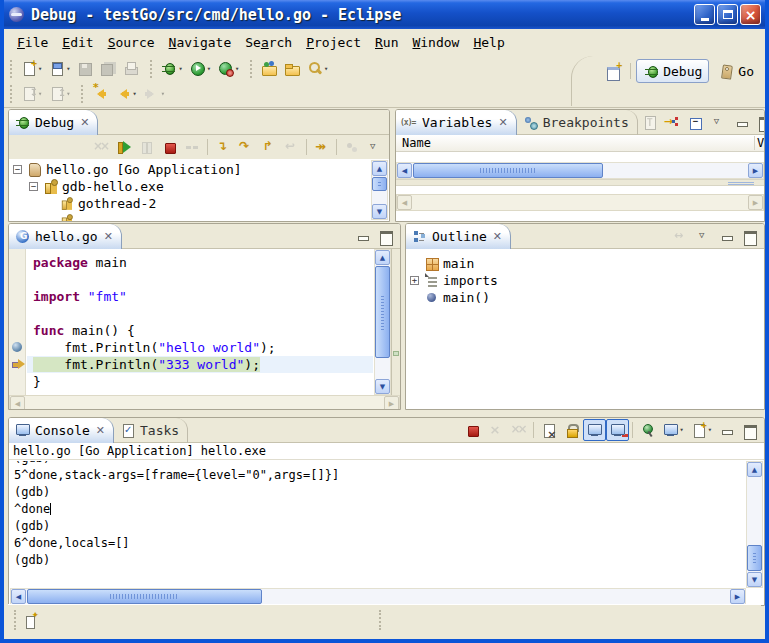 This screenshot has width=769, height=643. What do you see at coordinates (200, 262) in the screenshot?
I see `code-line: package main` at bounding box center [200, 262].